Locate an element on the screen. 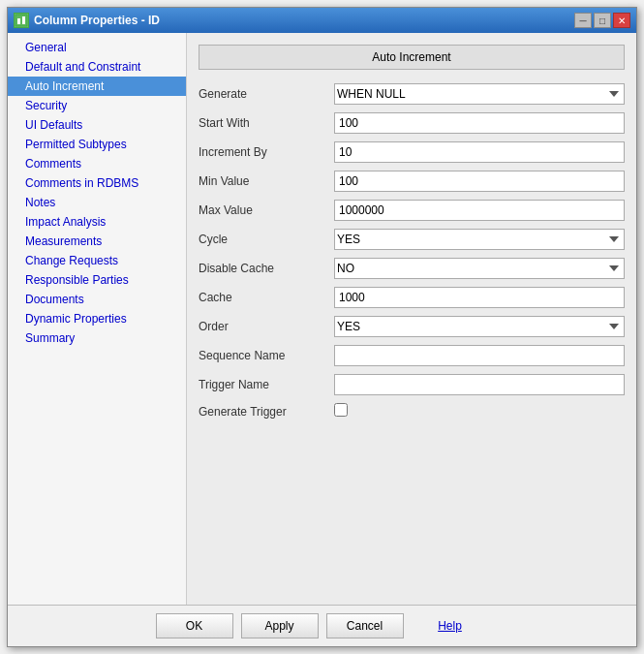 The width and height of the screenshot is (644, 654). label-cycle: Cycle is located at coordinates (266, 239).